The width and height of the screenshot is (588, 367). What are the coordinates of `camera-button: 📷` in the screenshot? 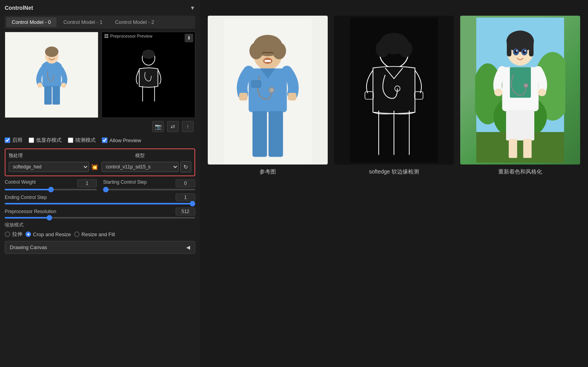 It's located at (158, 127).